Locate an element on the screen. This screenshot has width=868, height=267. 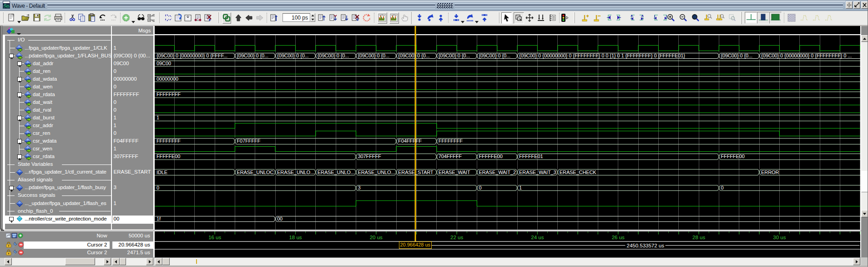
svg-text: 16 us is located at coordinates (215, 237).